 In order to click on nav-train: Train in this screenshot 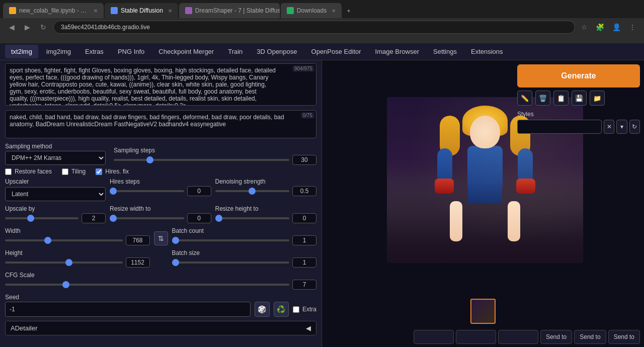, I will do `click(235, 51)`.